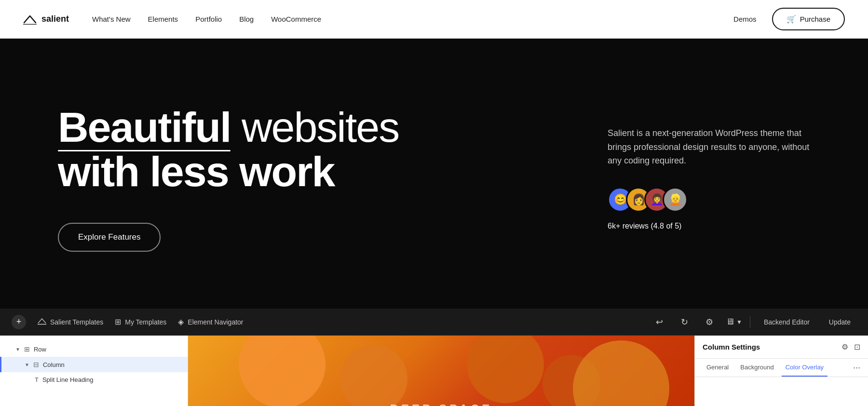 The width and height of the screenshot is (868, 406). I want to click on responsive-button: 🖥 ▼, so click(734, 322).